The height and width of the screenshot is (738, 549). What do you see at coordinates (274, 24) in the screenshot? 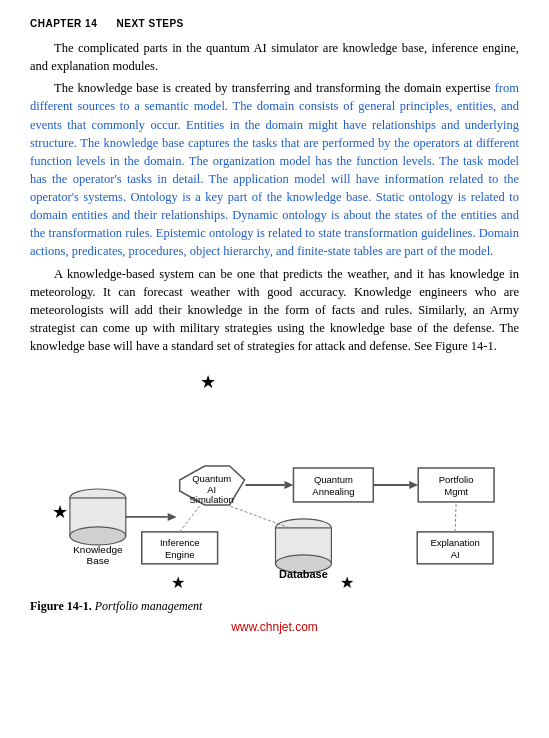
I see `page-header: CHAPTER 14 NEXT STEPS` at bounding box center [274, 24].